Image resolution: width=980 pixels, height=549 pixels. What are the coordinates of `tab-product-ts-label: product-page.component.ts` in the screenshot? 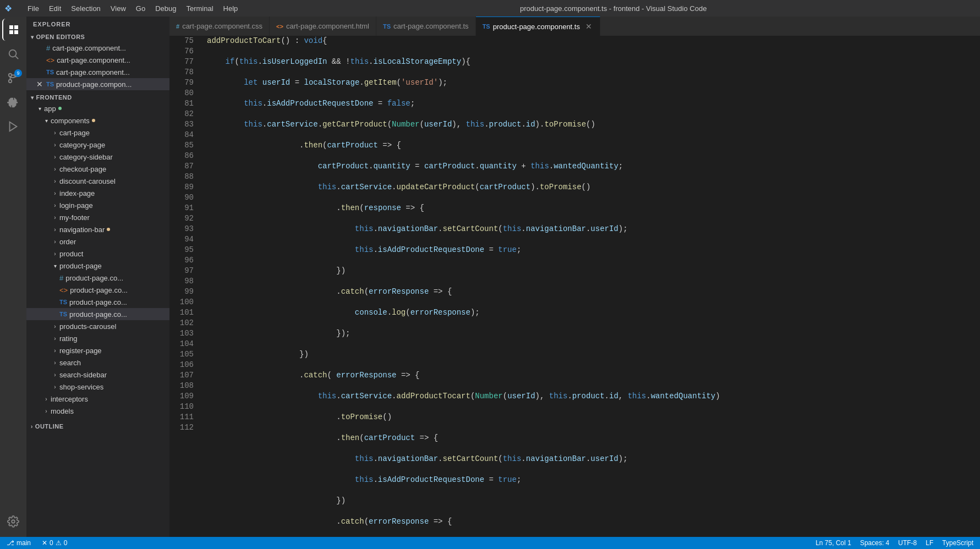 It's located at (536, 26).